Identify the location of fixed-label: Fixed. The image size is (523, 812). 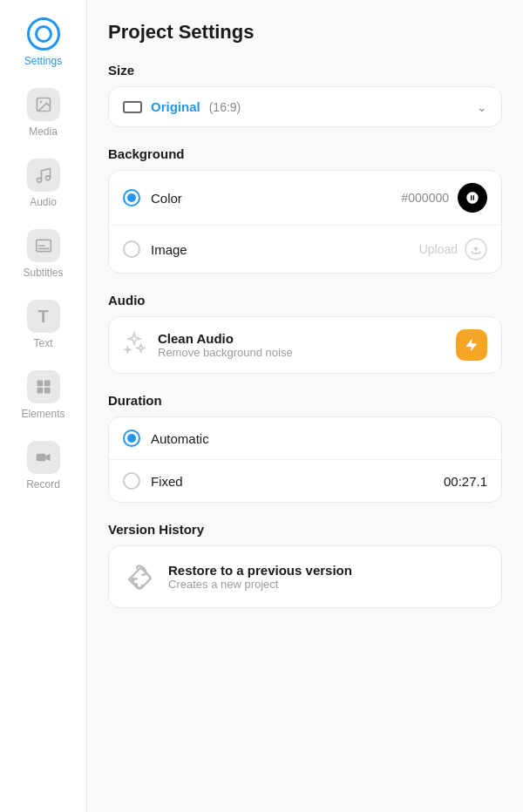
(167, 481).